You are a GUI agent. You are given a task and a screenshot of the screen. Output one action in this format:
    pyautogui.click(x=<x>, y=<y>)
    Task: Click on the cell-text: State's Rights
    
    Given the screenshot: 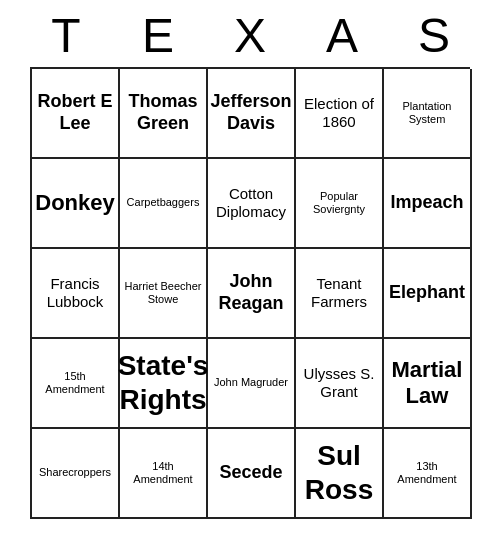 What is the action you would take?
    pyautogui.click(x=164, y=382)
    